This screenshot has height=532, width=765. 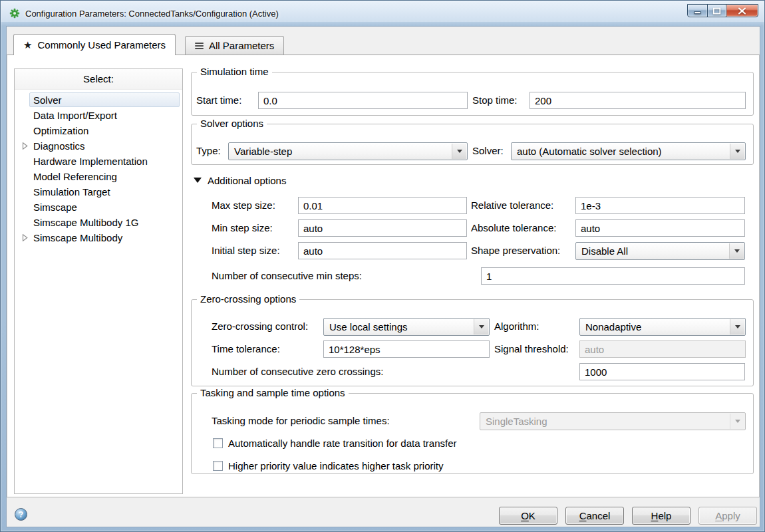 What do you see at coordinates (728, 516) in the screenshot?
I see `apply-button: Apply` at bounding box center [728, 516].